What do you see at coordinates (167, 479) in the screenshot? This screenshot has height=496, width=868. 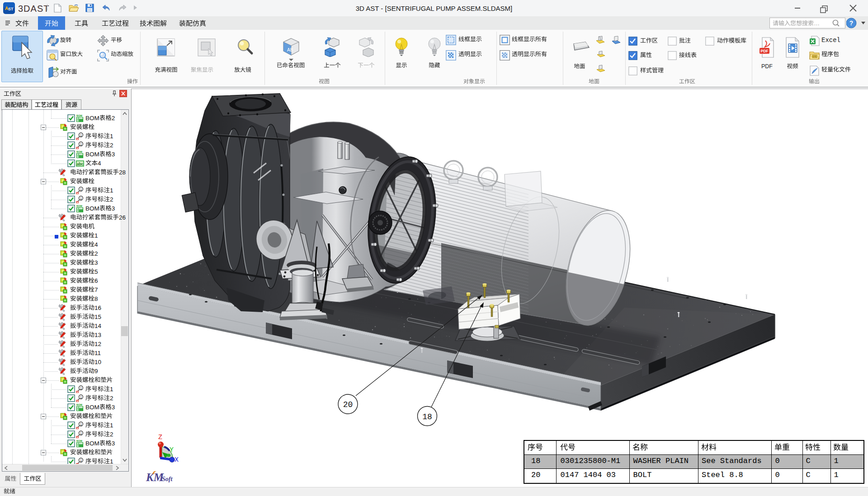 I see `svg-text: Soft` at bounding box center [167, 479].